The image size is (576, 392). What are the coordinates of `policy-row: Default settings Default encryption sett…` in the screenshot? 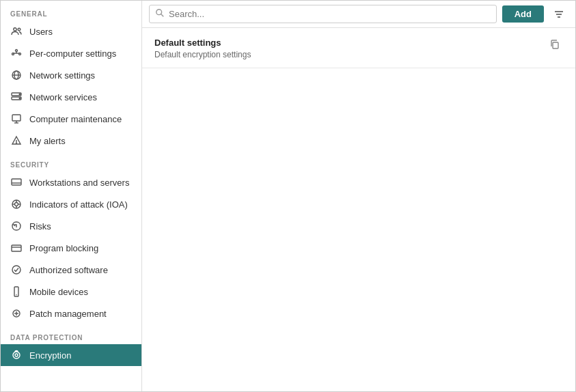 It's located at (359, 48).